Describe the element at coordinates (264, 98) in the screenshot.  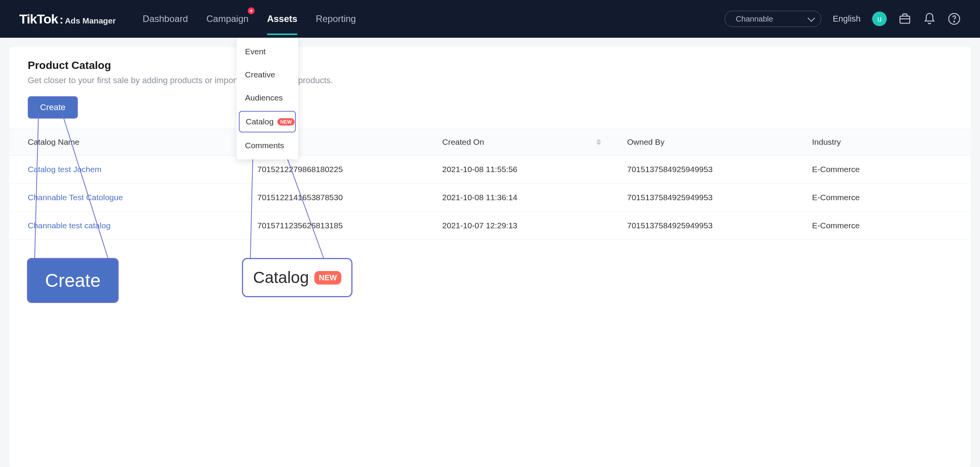
I see `dropdown-label: Audiences` at that location.